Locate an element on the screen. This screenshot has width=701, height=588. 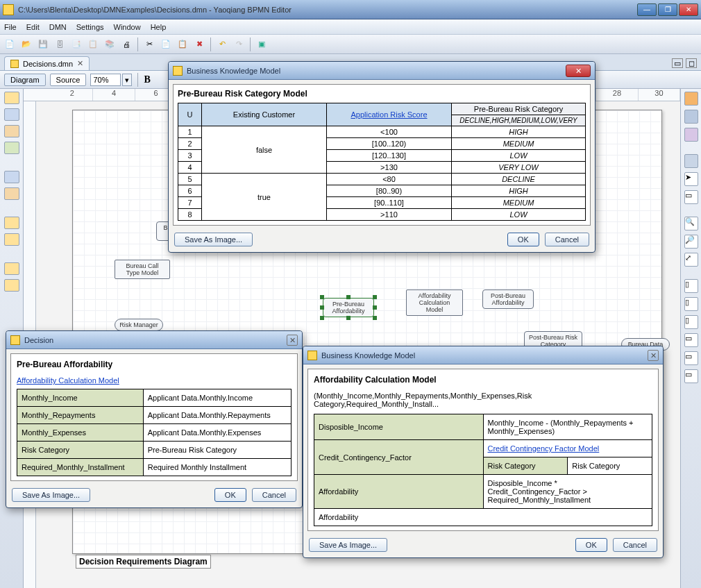
max-icon: ◻ is located at coordinates (691, 63).